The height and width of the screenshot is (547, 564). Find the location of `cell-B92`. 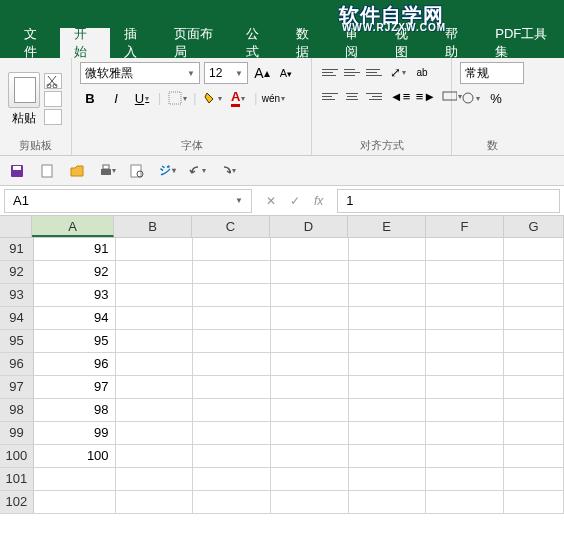

cell-B92 is located at coordinates (155, 272).